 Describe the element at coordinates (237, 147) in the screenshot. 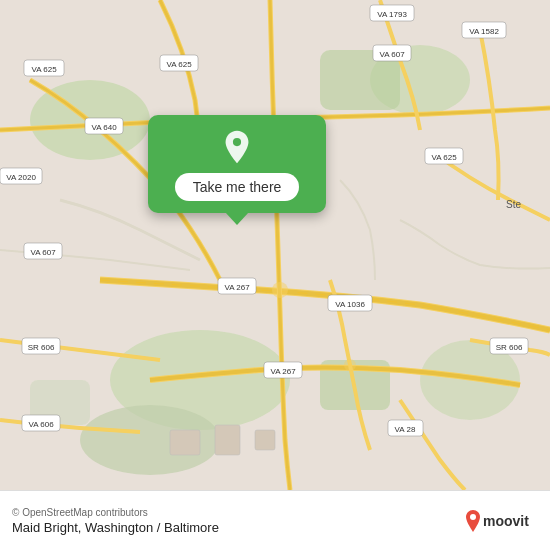

I see `location-pin-icon` at that location.